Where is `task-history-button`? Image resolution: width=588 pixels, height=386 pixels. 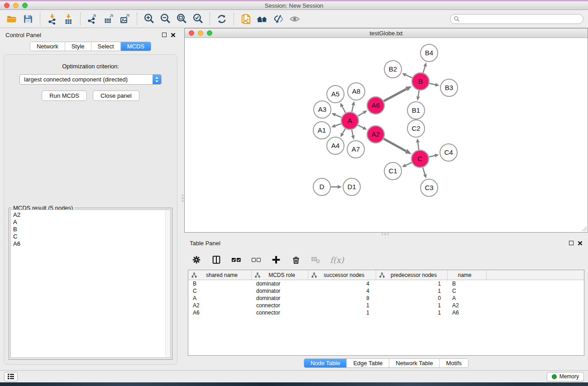 task-history-button is located at coordinates (11, 376).